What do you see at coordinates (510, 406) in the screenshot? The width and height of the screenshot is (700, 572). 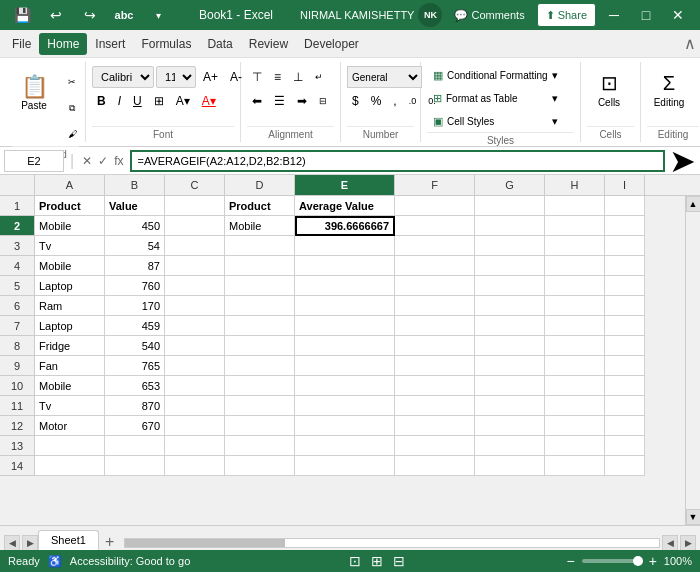 I see `cell-g11` at bounding box center [510, 406].